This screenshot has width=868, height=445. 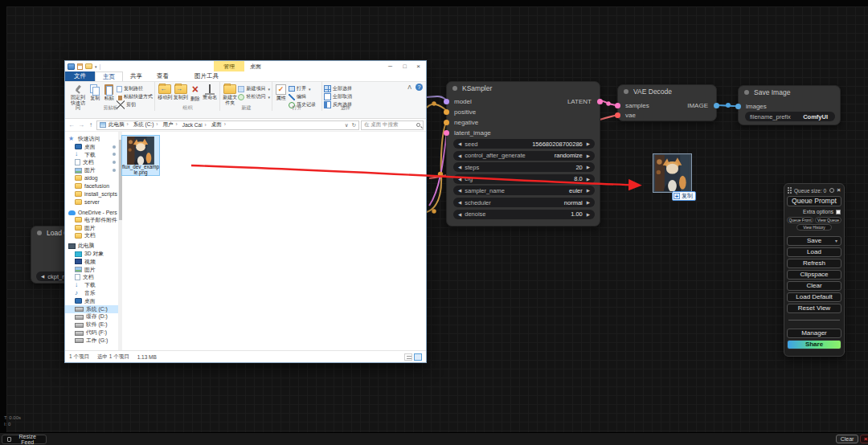 What do you see at coordinates (814, 286) in the screenshot?
I see `clear-button: Clear` at bounding box center [814, 286].